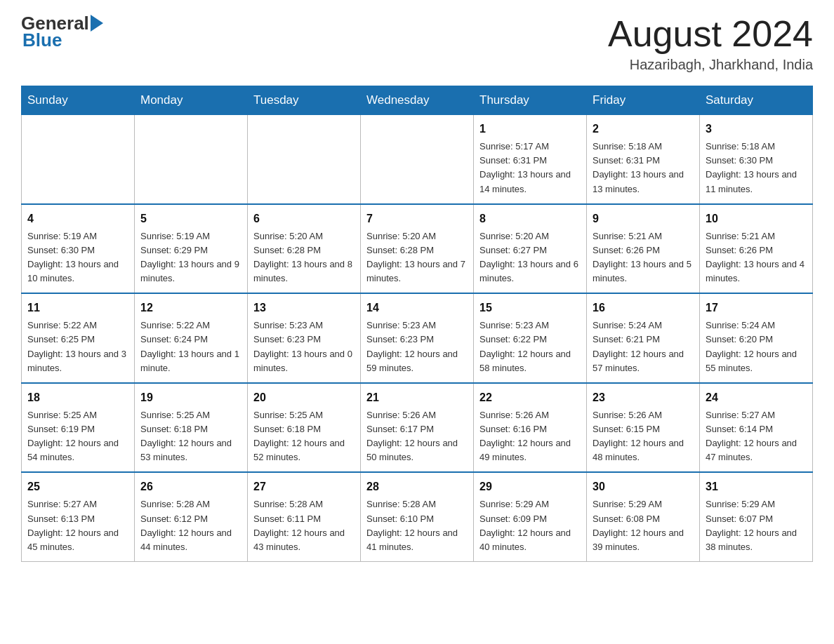  What do you see at coordinates (305, 516) in the screenshot?
I see `calendar-cell: 27Sunrise: 5:28 AM Sunset: 6:11 PM Dayli…` at bounding box center [305, 516].